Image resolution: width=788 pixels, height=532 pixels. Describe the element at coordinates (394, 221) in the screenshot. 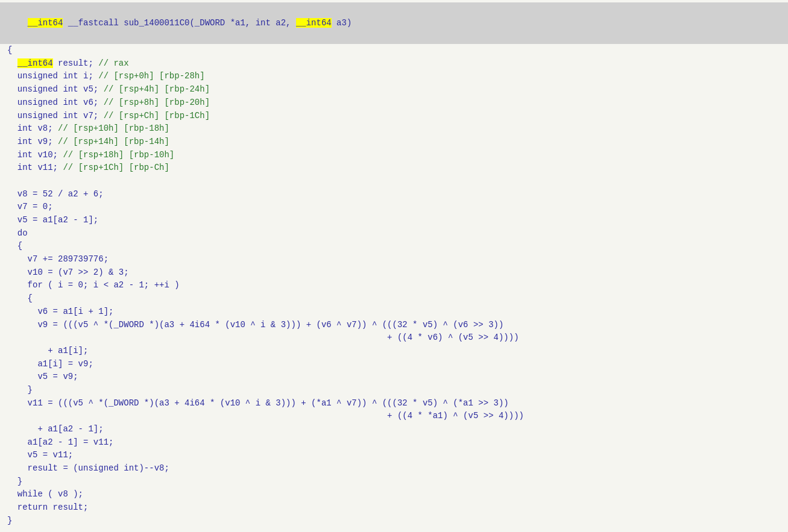

I see `stmt-v5-init: v5 = a1[a2 - 1];` at that location.